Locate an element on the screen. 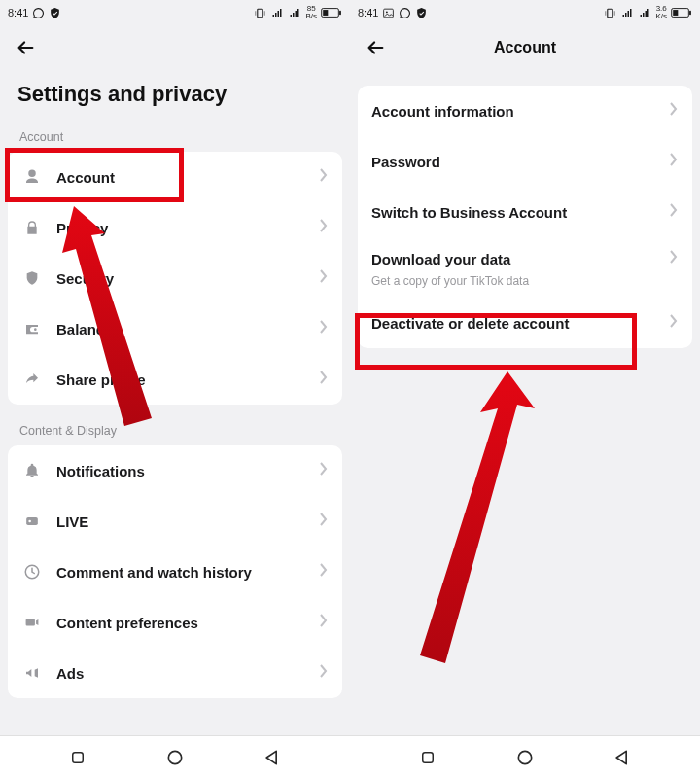 This screenshot has height=778, width=700. section-label-content-display: Content & Display is located at coordinates (175, 430).